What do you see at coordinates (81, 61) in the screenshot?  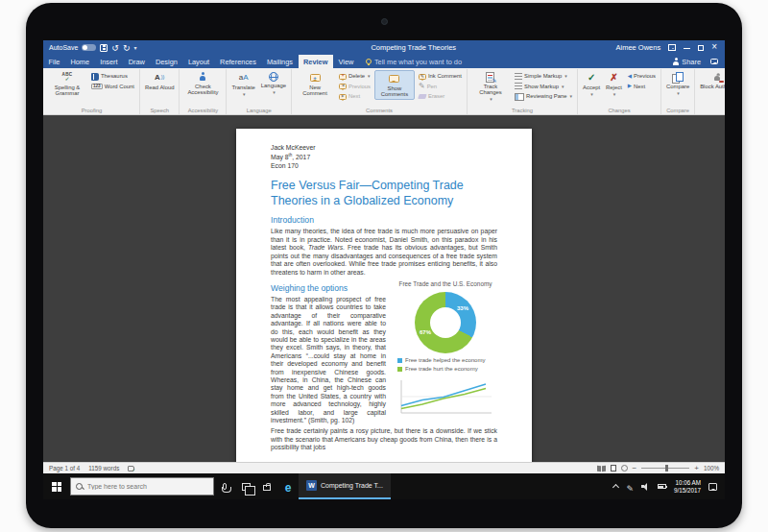 I see `tab-home: Home` at bounding box center [81, 61].